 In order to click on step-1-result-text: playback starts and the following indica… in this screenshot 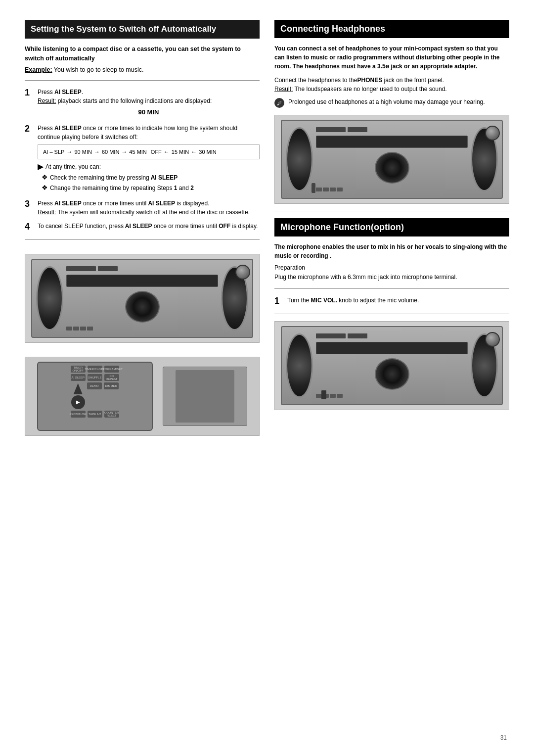, I will do `click(135, 101)`.